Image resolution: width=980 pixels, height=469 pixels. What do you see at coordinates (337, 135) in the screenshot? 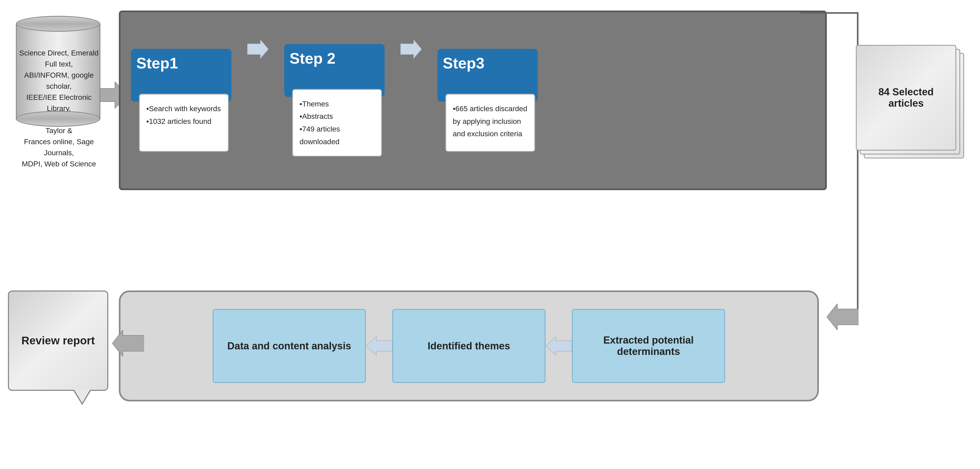
I see `step2-line3: •749 articles downloaded` at bounding box center [337, 135].